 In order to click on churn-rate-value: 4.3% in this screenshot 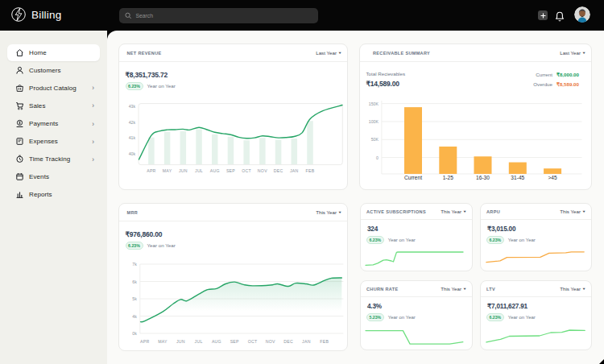, I will do `click(374, 307)`.